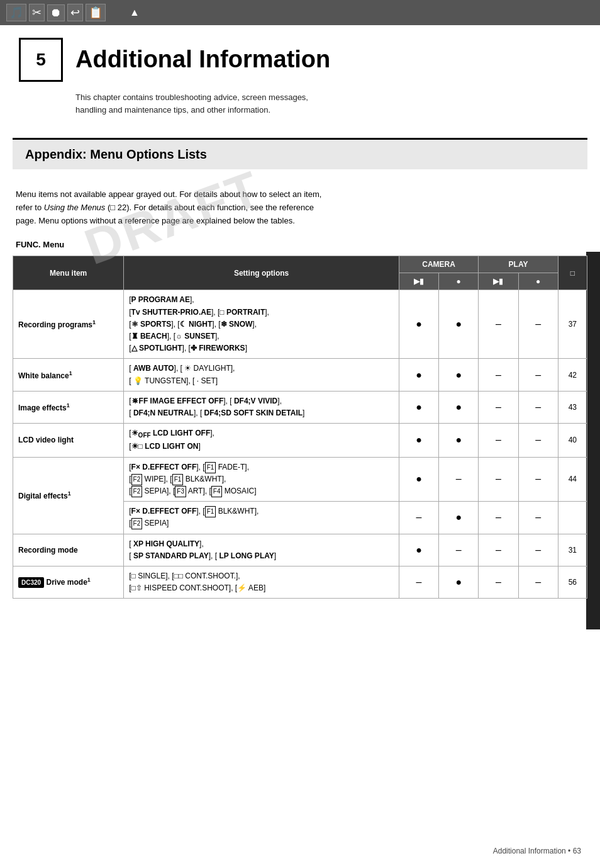 The height and width of the screenshot is (868, 600). Describe the element at coordinates (498, 325) in the screenshot. I see `play1-recording-programs: –` at that location.